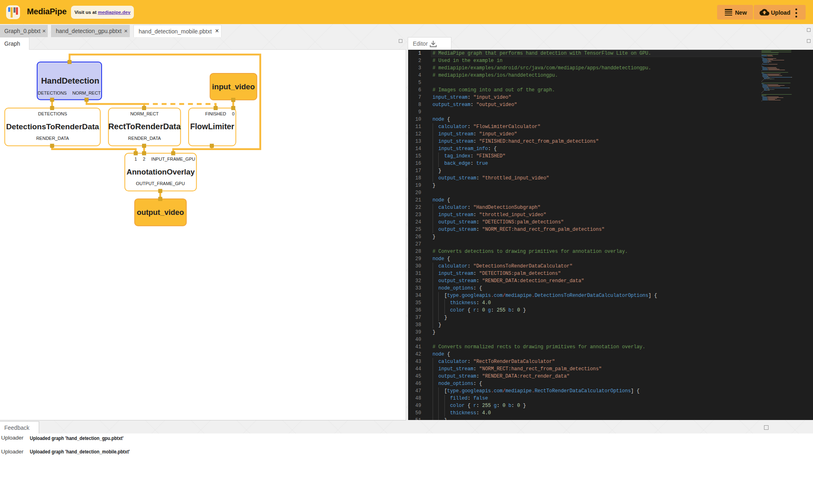  What do you see at coordinates (144, 159) in the screenshot?
I see `svg-text: 2` at bounding box center [144, 159].